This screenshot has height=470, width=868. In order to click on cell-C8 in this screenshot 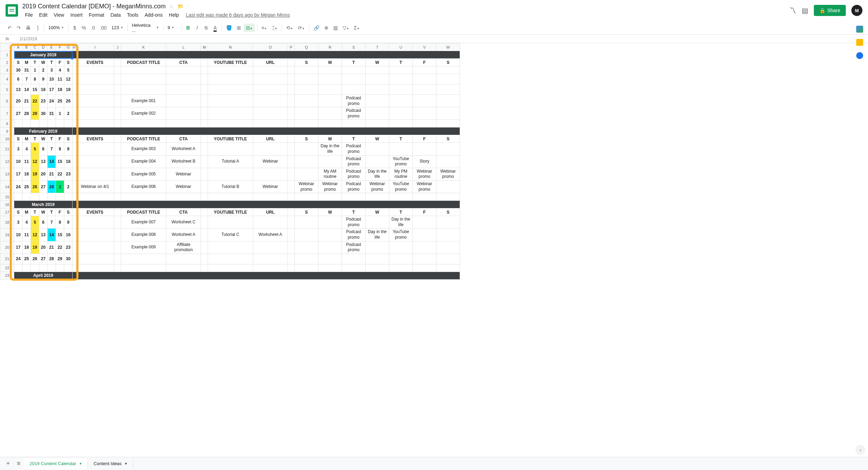, I will do `click(35, 124)`.